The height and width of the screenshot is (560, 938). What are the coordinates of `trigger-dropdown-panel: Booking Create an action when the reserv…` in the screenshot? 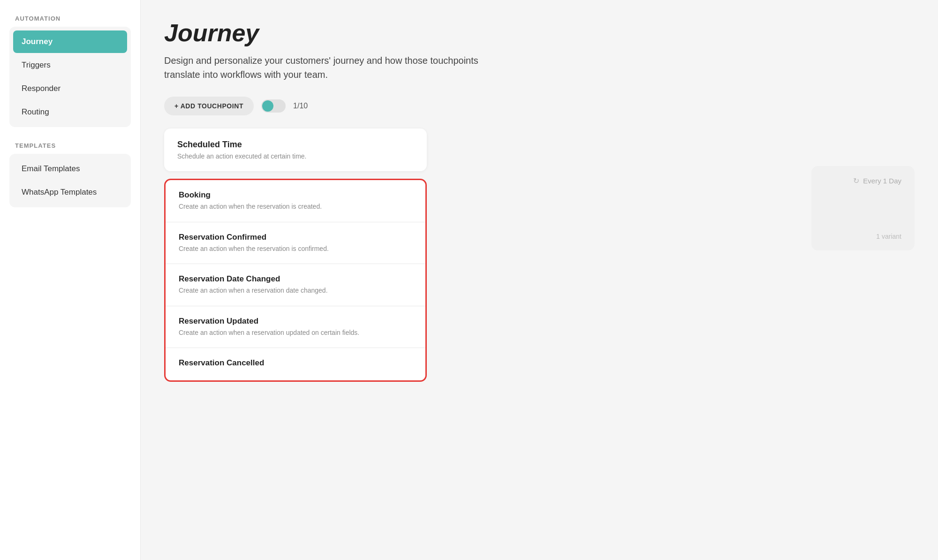 It's located at (295, 280).